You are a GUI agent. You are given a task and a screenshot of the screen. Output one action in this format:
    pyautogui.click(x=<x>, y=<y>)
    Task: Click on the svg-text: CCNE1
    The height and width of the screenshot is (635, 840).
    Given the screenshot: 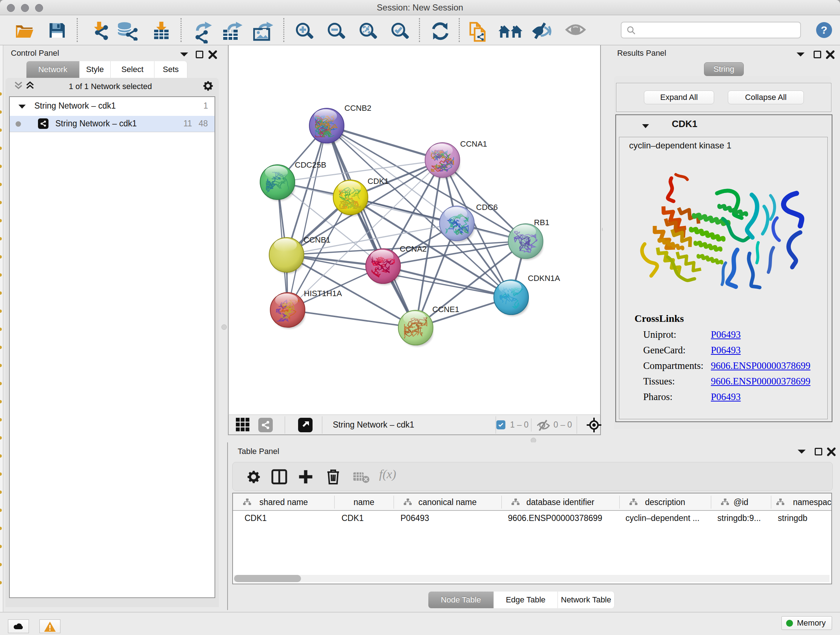 What is the action you would take?
    pyautogui.click(x=446, y=309)
    